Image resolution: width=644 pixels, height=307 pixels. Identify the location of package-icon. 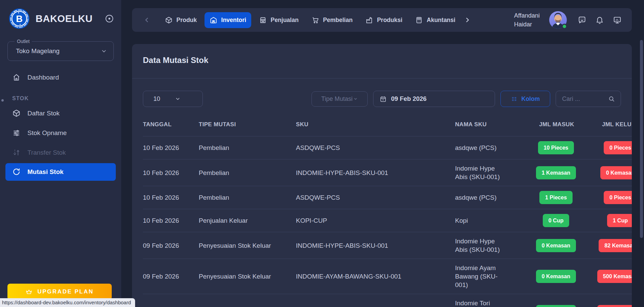
(17, 113).